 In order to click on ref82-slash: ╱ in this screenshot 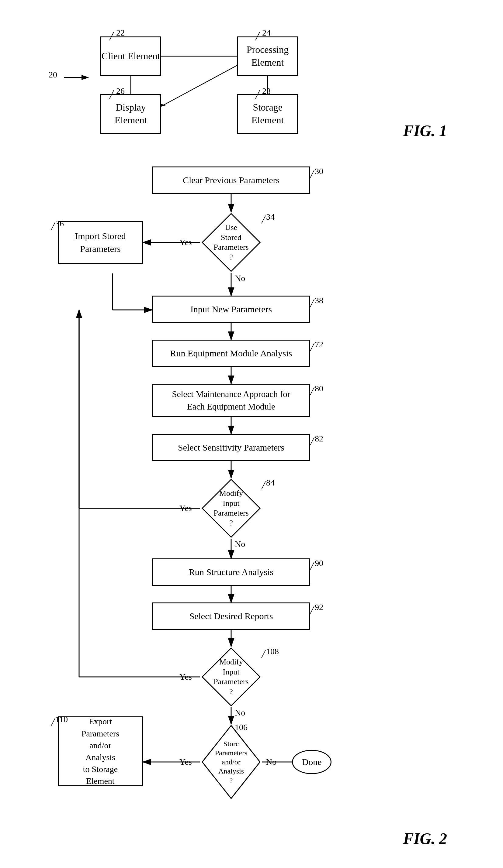, I will do `click(312, 442)`.